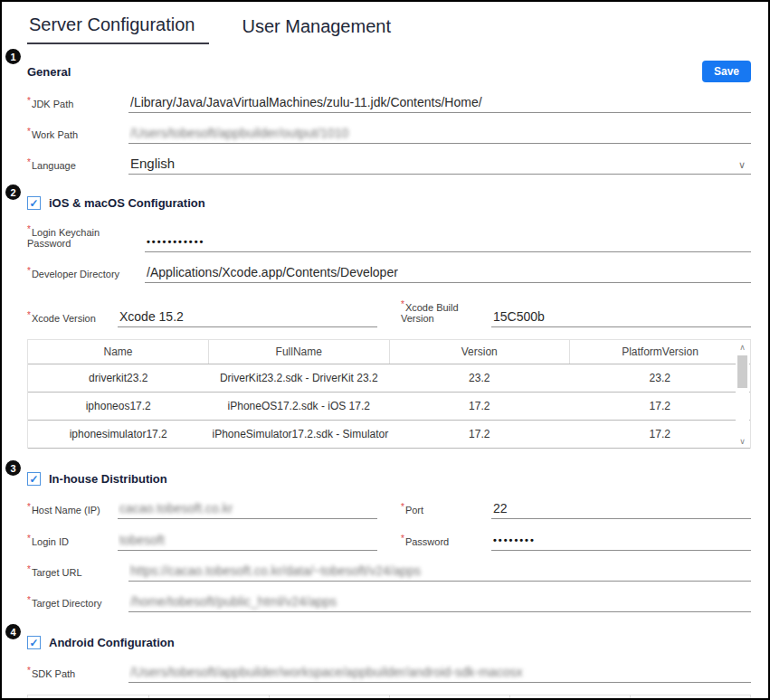  What do you see at coordinates (78, 166) in the screenshot?
I see `language-label: Language` at bounding box center [78, 166].